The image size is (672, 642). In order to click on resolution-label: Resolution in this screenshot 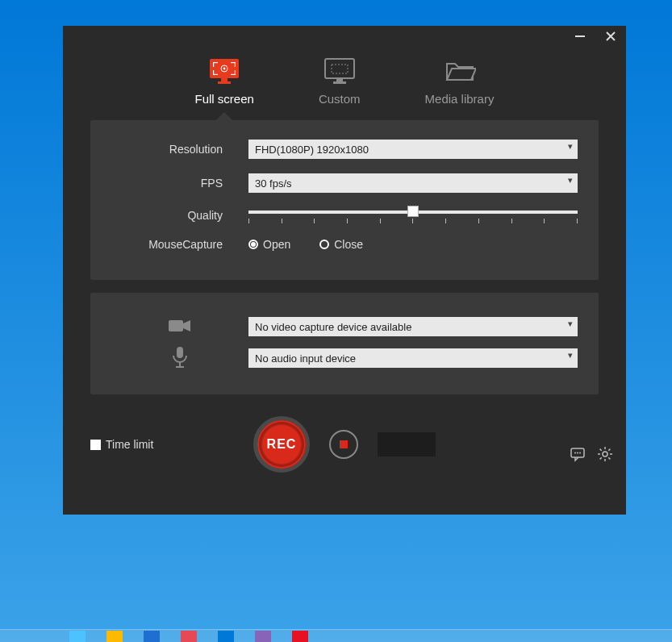, I will do `click(180, 149)`.